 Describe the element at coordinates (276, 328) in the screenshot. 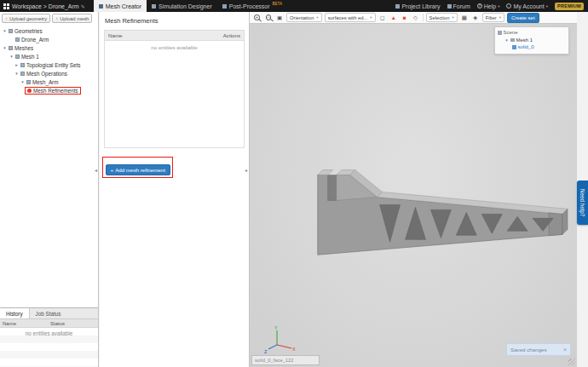

I see `axis-y-label: Y` at that location.